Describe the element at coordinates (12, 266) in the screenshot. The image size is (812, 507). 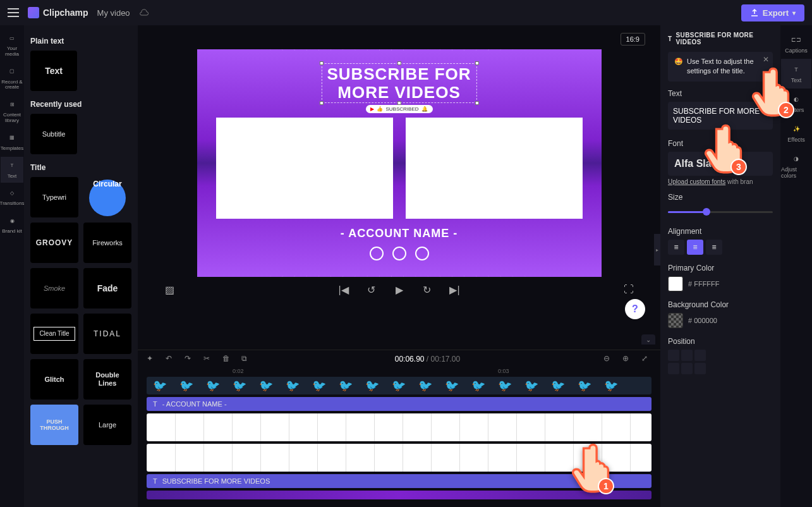
I see `left-rail: ▭Your media ▢Record & create ⊞Content li…` at that location.